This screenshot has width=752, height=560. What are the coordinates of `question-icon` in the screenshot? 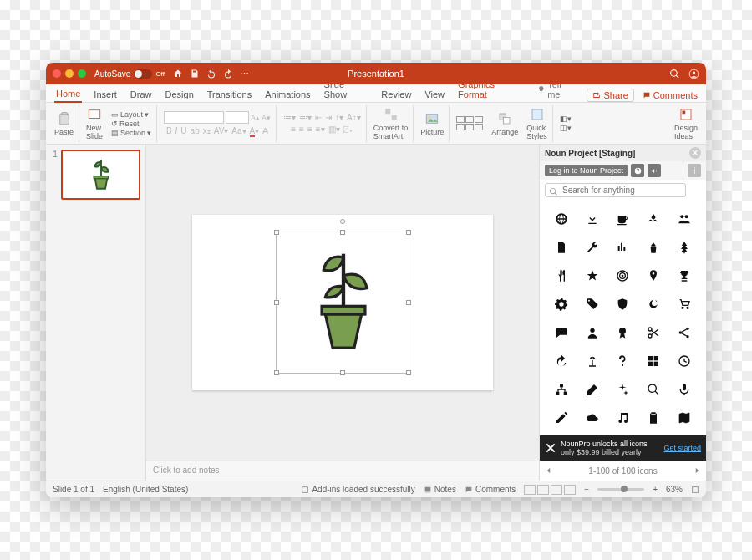 It's located at (622, 361).